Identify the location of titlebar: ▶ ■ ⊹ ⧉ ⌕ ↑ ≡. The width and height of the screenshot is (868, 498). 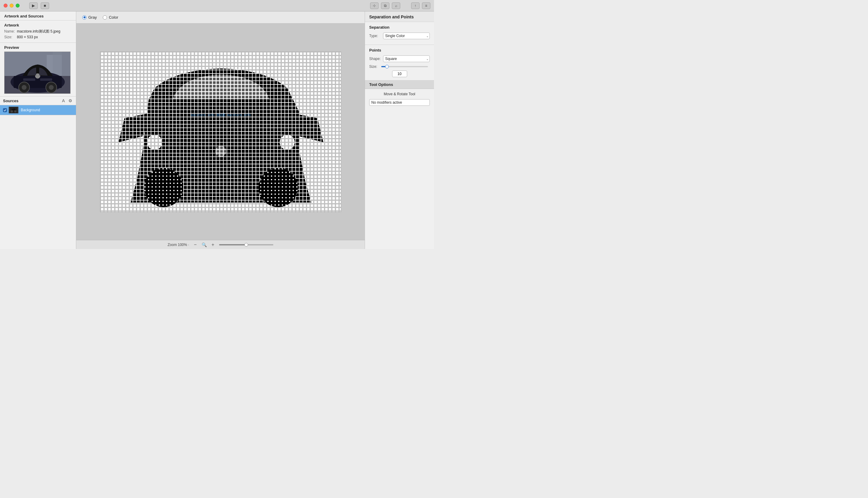
(217, 5).